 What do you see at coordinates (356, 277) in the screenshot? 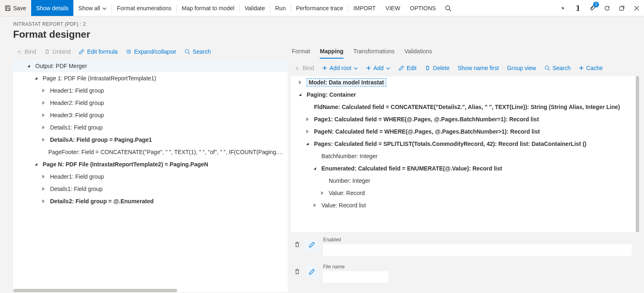
I see `filename-input` at bounding box center [356, 277].